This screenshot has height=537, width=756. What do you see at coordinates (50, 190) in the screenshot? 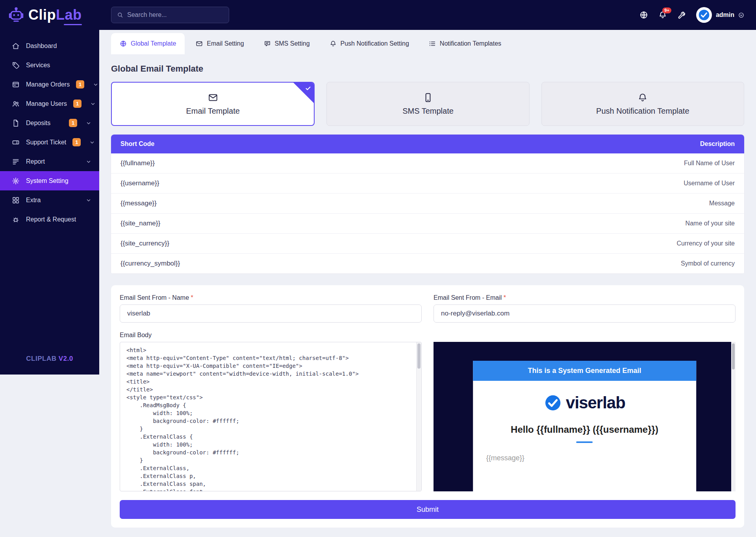
I see `sidebar-menu: Dashboard Services Manage Orders 1 Manag…` at bounding box center [50, 190].